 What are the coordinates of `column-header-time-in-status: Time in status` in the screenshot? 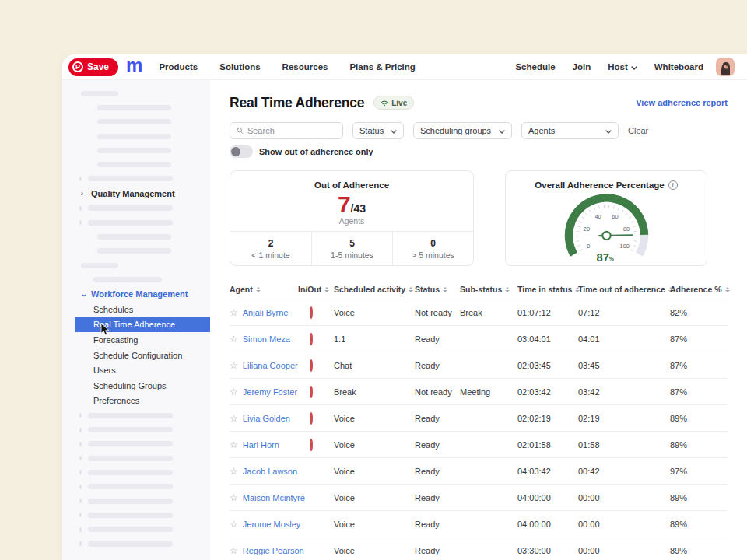 It's located at (548, 289).